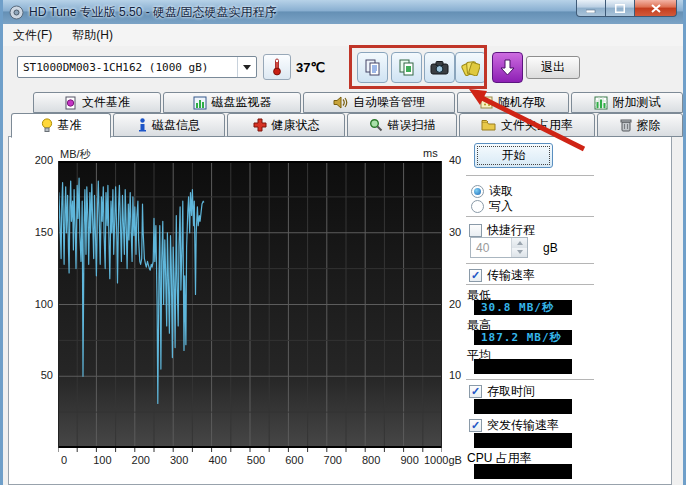 The image size is (686, 485). I want to click on maximize-button, so click(620, 8).